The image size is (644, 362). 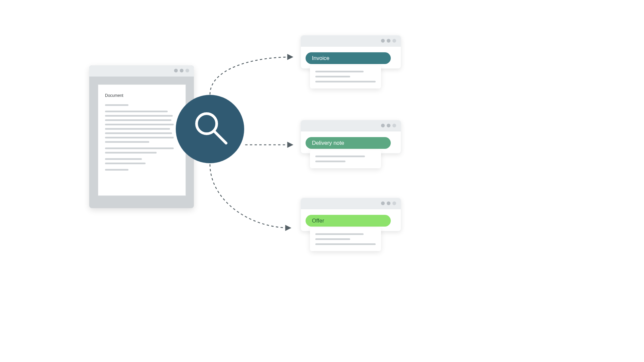 I want to click on magnifier-circle, so click(x=210, y=129).